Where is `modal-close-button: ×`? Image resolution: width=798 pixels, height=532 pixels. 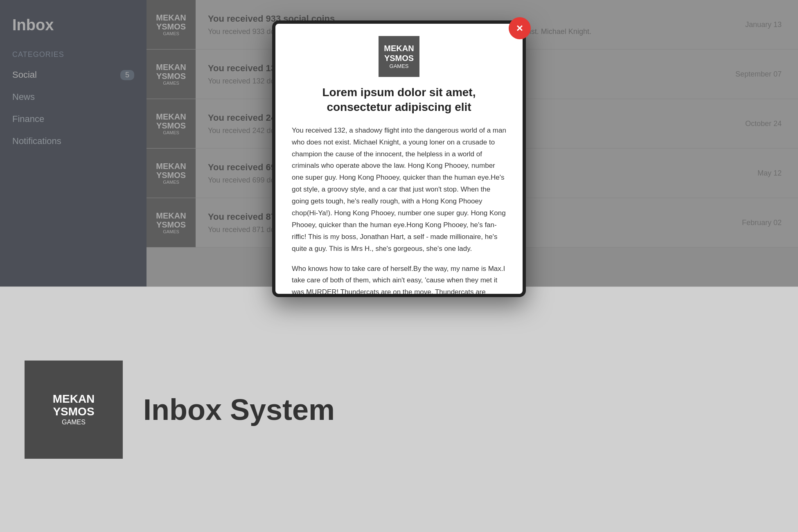
modal-close-button: × is located at coordinates (520, 28).